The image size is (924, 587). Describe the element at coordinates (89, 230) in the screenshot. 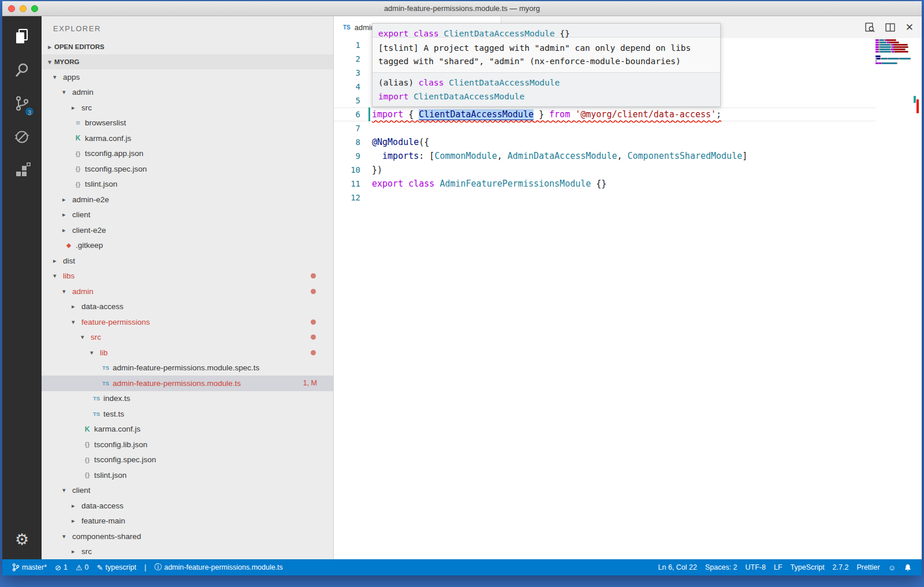

I see `tree-item-label: client-e2e` at that location.